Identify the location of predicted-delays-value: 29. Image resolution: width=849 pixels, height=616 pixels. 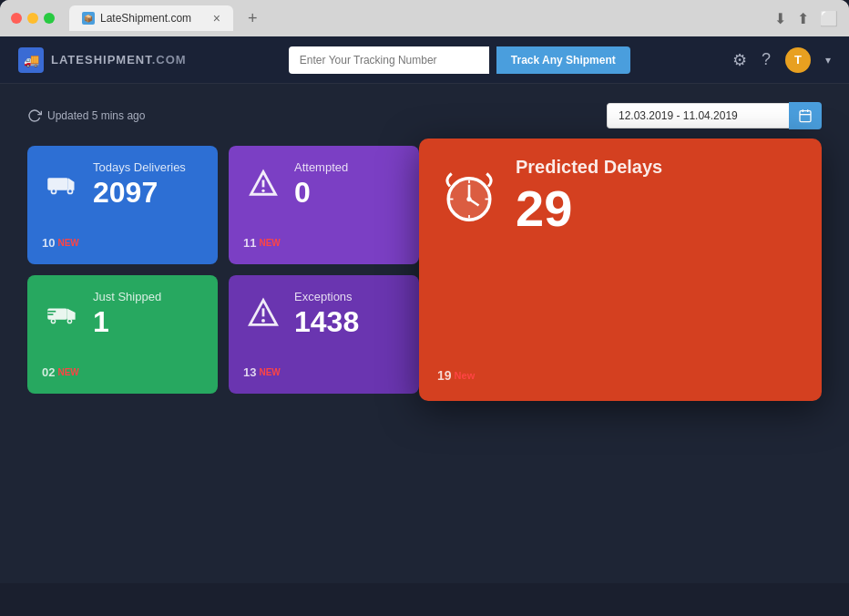
(588, 209).